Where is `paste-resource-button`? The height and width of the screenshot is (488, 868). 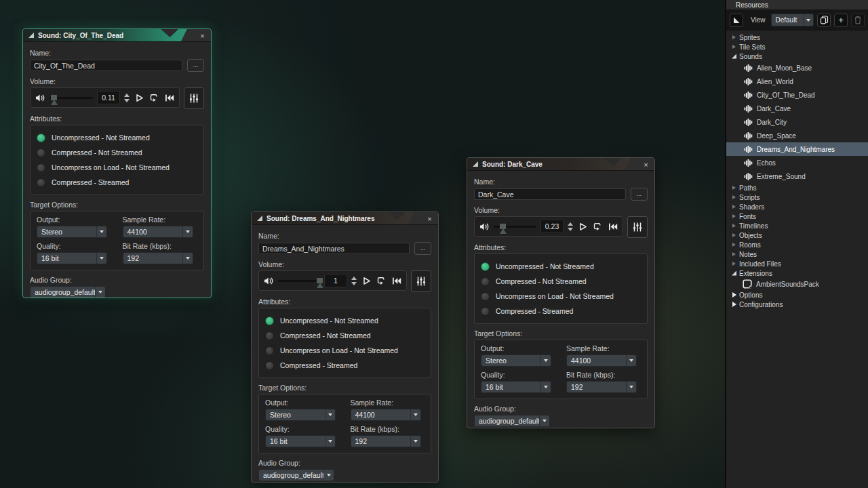
paste-resource-button is located at coordinates (824, 20).